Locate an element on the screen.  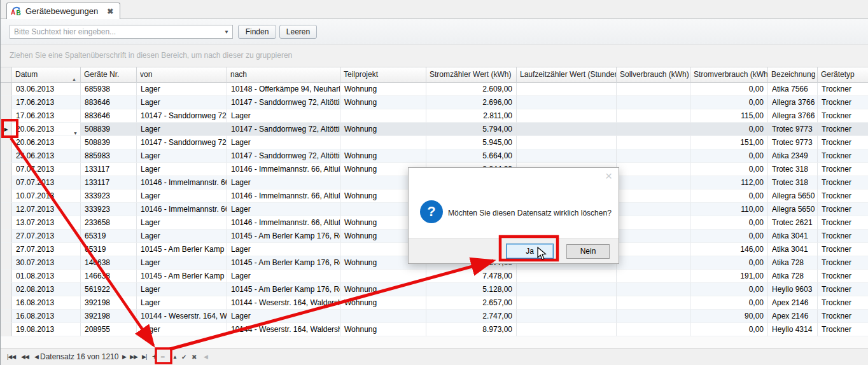
cell-strom: 8.973,00 is located at coordinates (472, 329).